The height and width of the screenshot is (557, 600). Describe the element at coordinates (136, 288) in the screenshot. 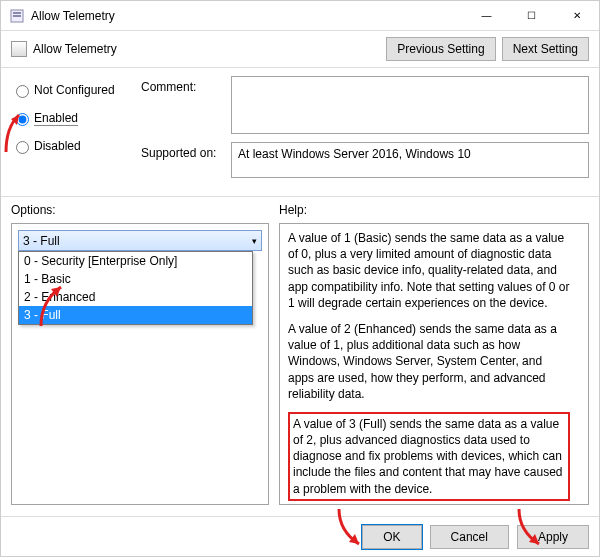

I see `dropdown-list: 0 - Security [Enterprise Only] 1 - Basic…` at that location.